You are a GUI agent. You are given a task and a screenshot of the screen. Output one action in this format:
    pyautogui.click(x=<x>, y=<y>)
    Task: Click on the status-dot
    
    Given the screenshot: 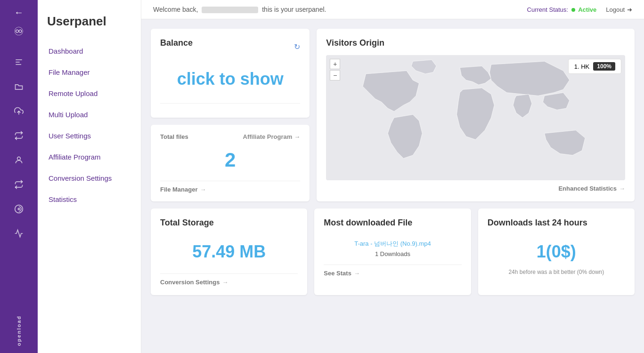 What is the action you would take?
    pyautogui.click(x=573, y=10)
    